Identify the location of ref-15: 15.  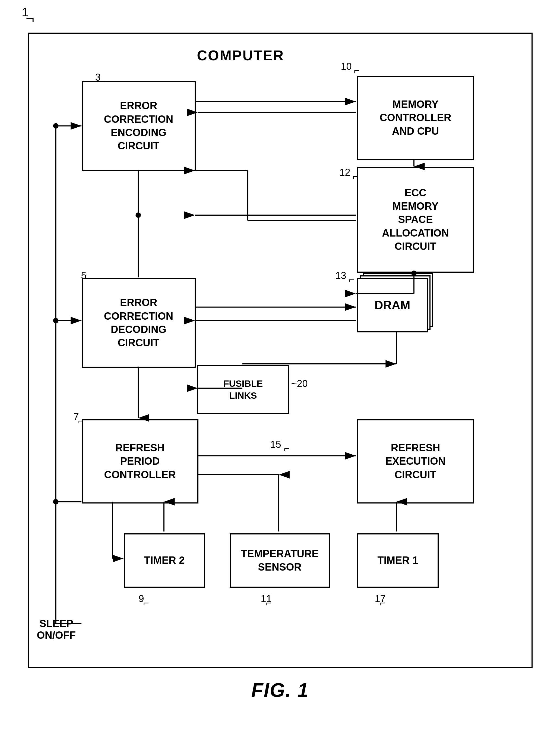
(276, 445).